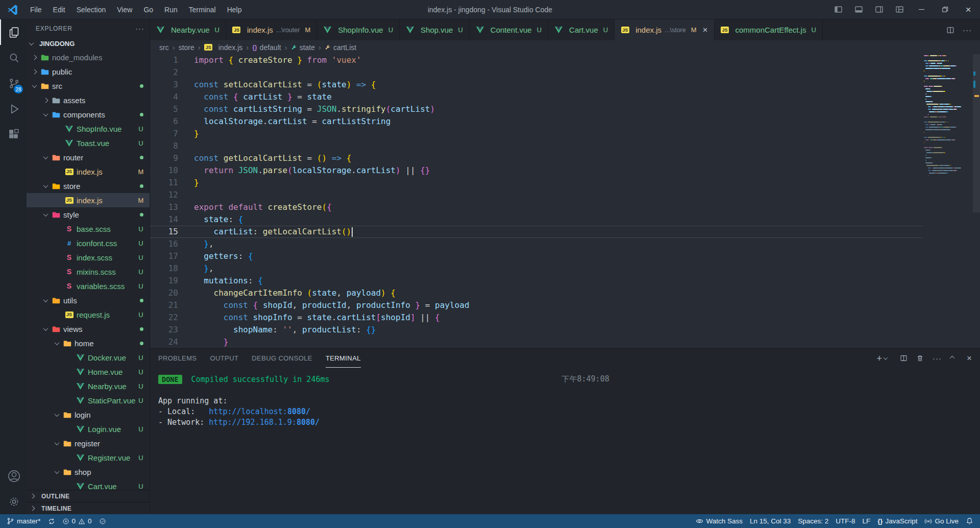 This screenshot has height=528, width=980. What do you see at coordinates (88, 272) in the screenshot?
I see `tree-item-mixins.scss: Smixins.scssU` at bounding box center [88, 272].